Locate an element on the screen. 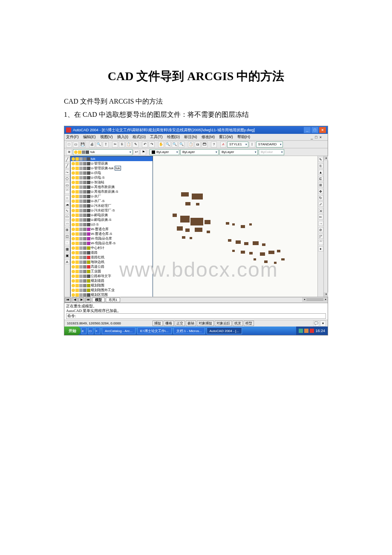 The width and height of the screenshot is (392, 555). lwt-toggle: 线宽 is located at coordinates (238, 323).